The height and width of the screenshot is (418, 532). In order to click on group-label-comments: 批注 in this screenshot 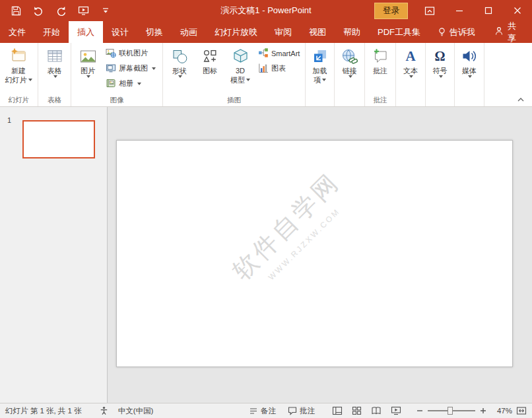, I will do `click(380, 100)`.